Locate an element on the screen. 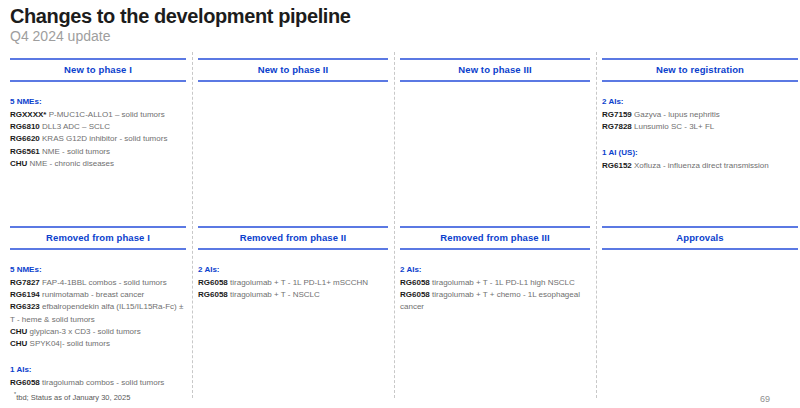 This screenshot has height=408, width=800. cell-approvals: Approvals is located at coordinates (700, 308).